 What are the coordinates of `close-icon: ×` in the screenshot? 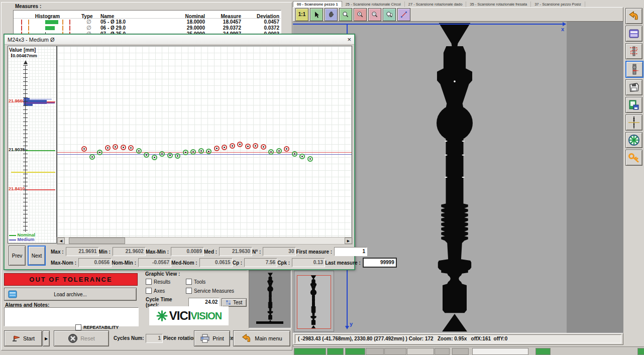 It's located at (349, 40).